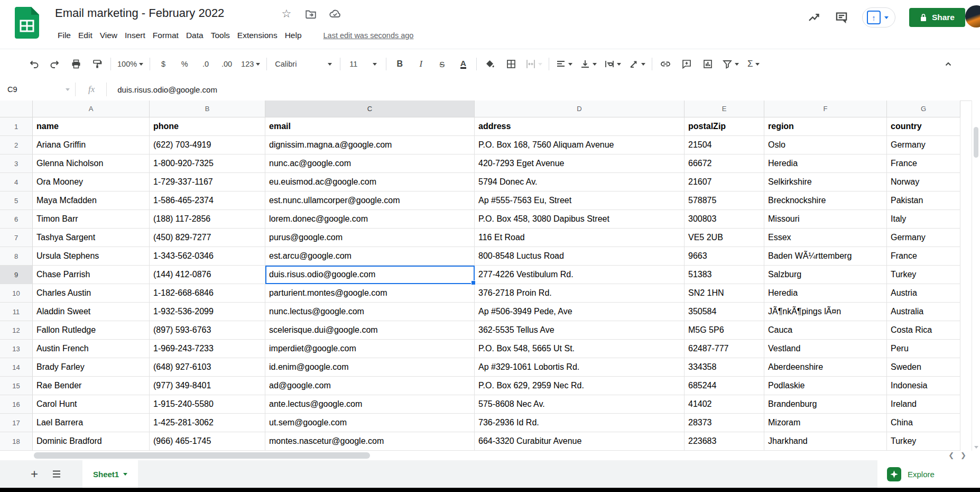 The image size is (980, 492). What do you see at coordinates (370, 386) in the screenshot?
I see `cell-C15: ad@google.com` at bounding box center [370, 386].